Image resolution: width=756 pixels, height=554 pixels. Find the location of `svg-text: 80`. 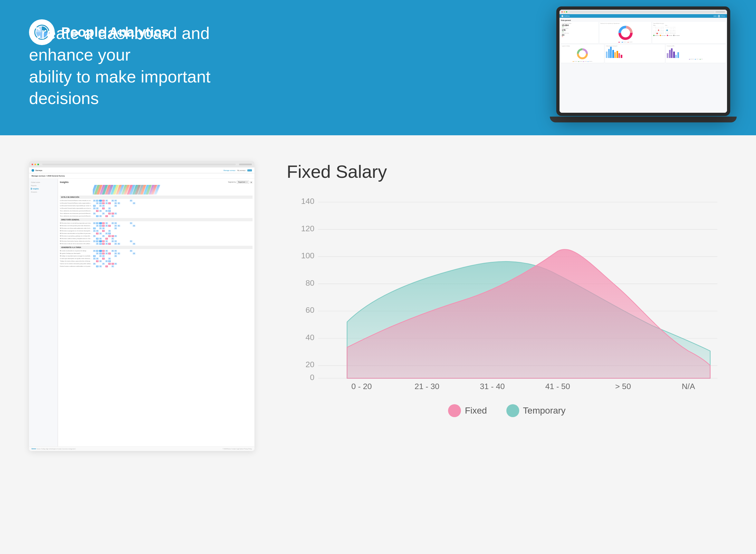

svg-text: 80 is located at coordinates (310, 283).